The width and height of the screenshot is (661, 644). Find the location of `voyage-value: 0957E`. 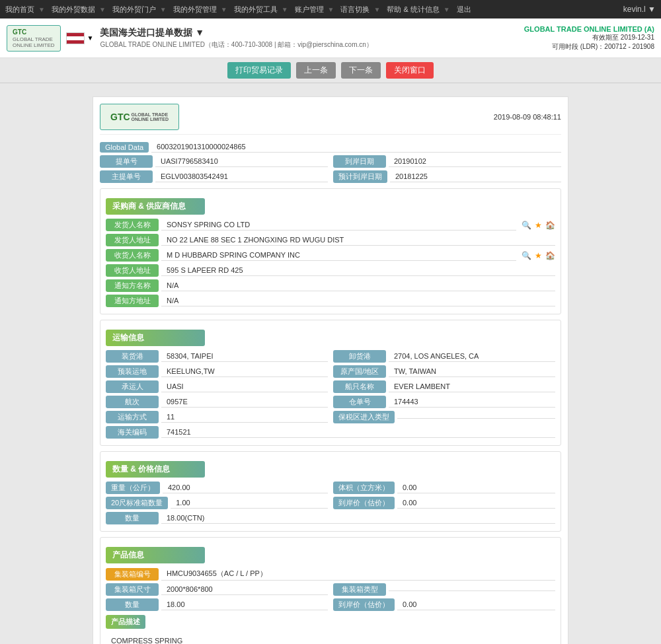

voyage-value: 0957E is located at coordinates (245, 402).